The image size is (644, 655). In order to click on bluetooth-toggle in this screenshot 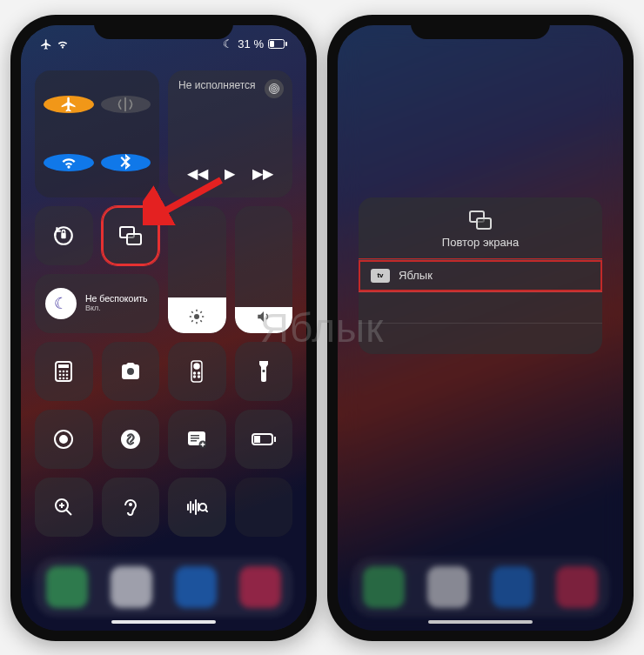, I will do `click(126, 163)`.